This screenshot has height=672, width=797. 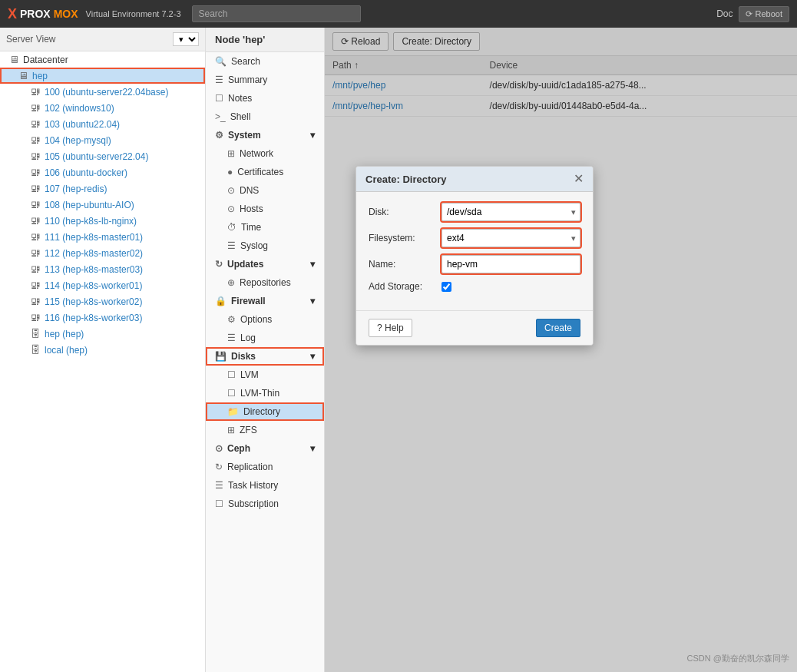 I want to click on mid-panel: Node 'hep' 🔍Search☰Summary☐Notes>_Shell⚙…, so click(x=266, y=350).